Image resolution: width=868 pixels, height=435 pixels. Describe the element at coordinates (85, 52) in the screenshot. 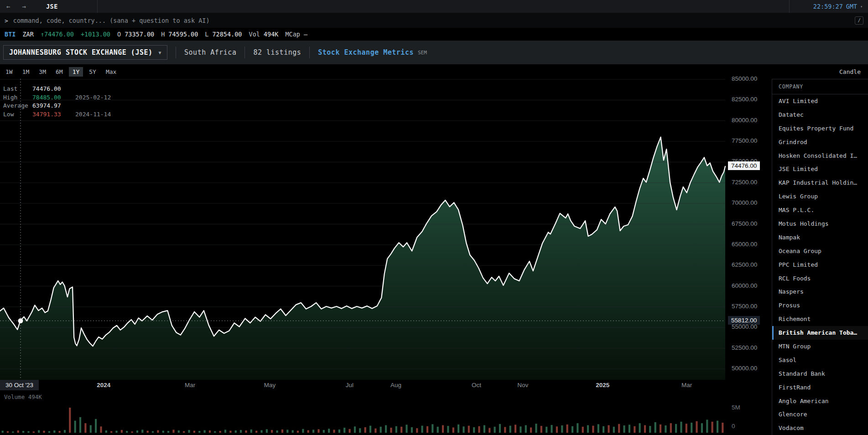

I see `exchange-dropdown: JOHANNESBURG STOCK EXCHANGE (JSE) ▼` at that location.